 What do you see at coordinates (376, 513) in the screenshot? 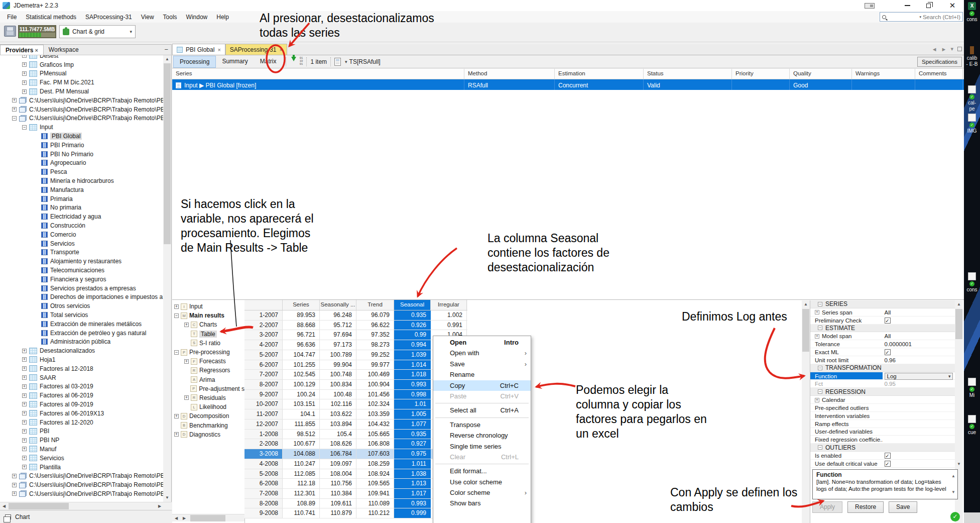
I see `grid-cell: 110.212` at bounding box center [376, 513].